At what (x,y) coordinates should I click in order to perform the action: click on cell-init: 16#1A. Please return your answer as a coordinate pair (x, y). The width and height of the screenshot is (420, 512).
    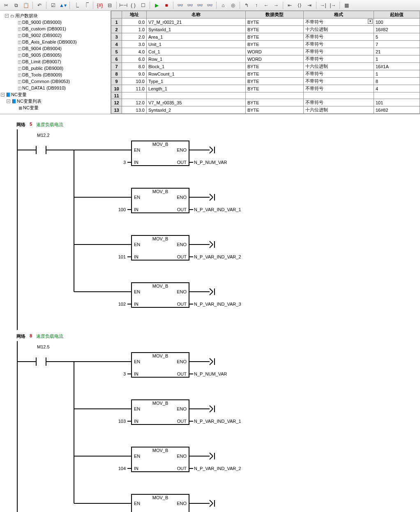
    Looking at the image, I should click on (397, 67).